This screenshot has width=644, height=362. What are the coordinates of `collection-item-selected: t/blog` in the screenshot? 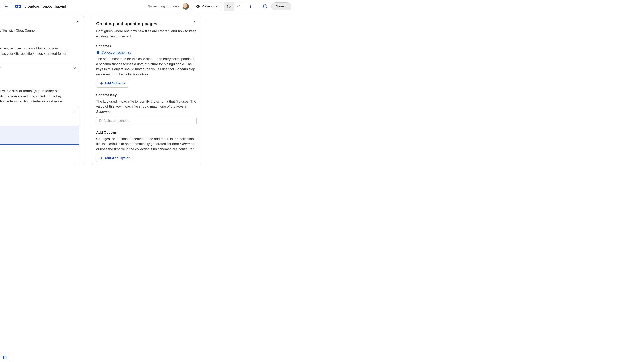 It's located at (40, 135).